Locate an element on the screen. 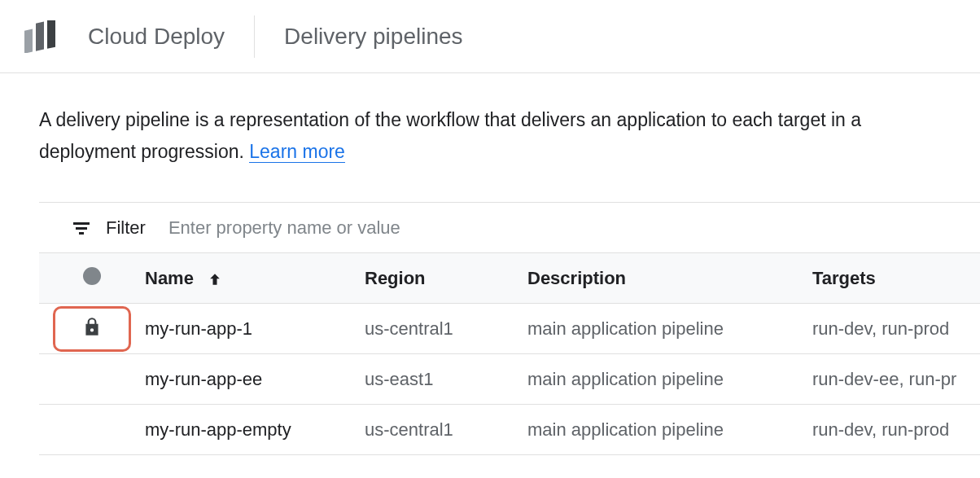 The image size is (980, 478). pipeline-name: my-run-app-empty is located at coordinates (255, 430).